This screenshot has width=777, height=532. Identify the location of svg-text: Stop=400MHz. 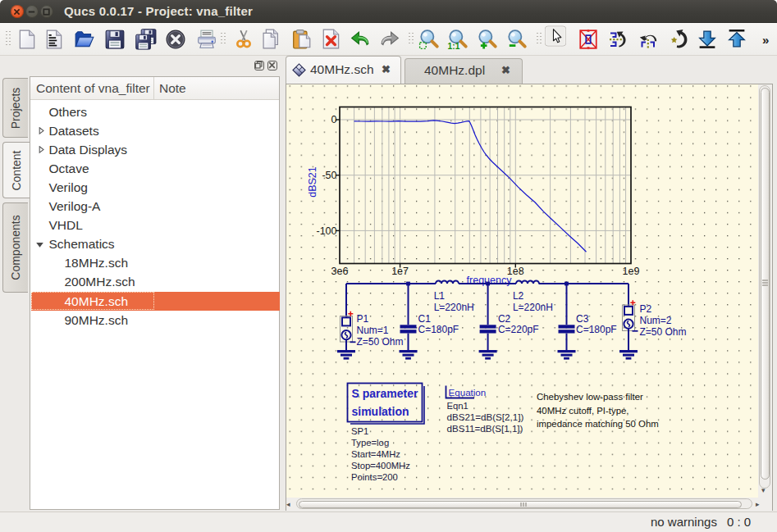
(381, 466).